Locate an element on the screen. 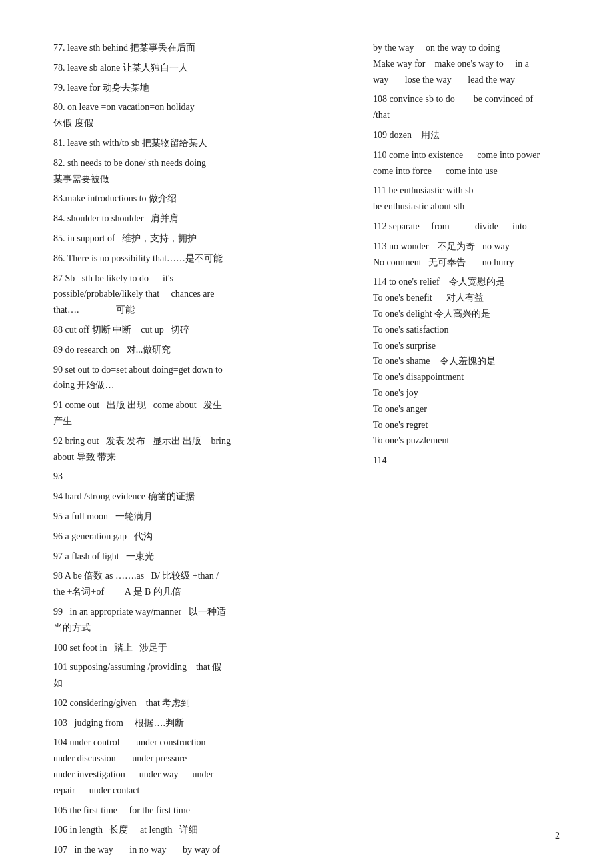 The image size is (613, 868). entry-114b: 114 is located at coordinates (466, 461).